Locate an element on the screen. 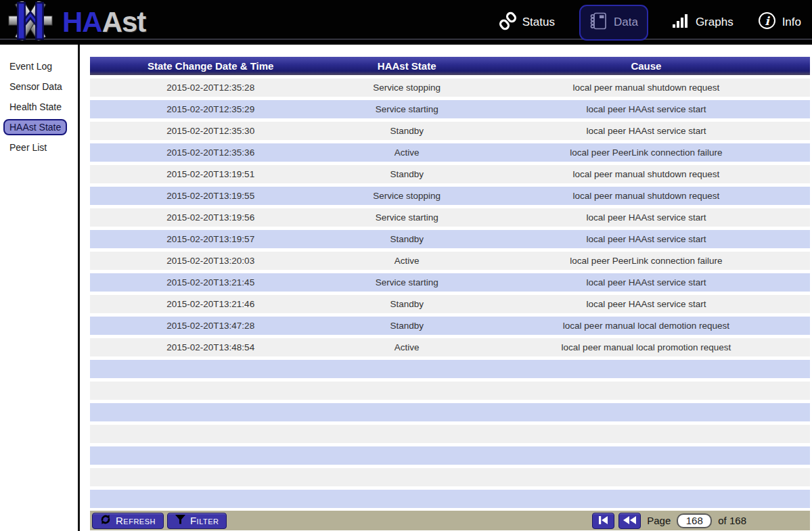 This screenshot has width=812, height=531. notebook-icon is located at coordinates (598, 23).